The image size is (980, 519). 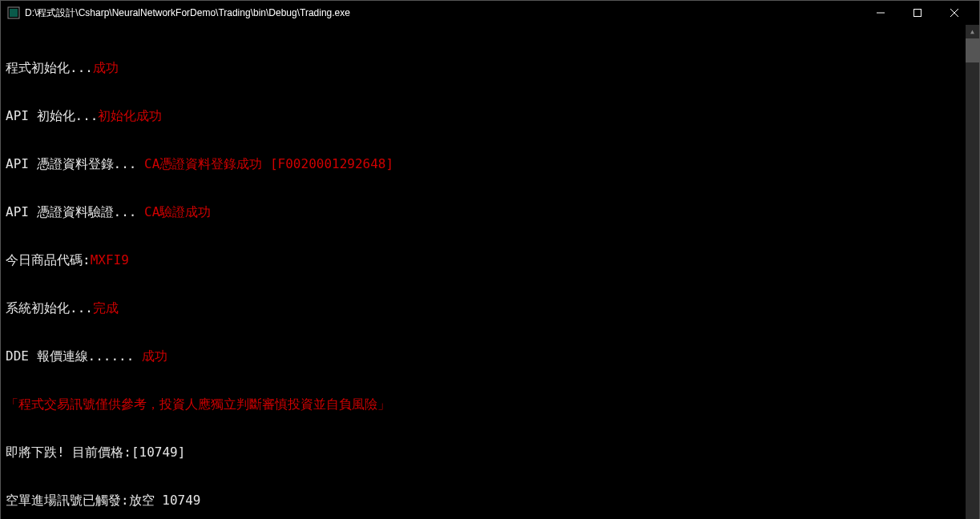 I want to click on console-line: 「程式交易訊號僅供參考，投資人應獨立判斷審慎投資並自負風險」, so click(x=483, y=404).